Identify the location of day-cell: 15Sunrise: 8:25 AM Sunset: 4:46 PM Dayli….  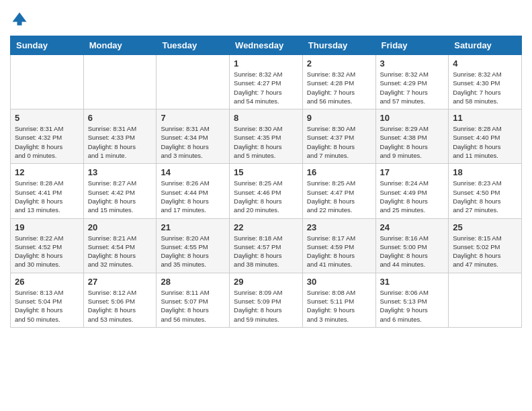
(266, 191).